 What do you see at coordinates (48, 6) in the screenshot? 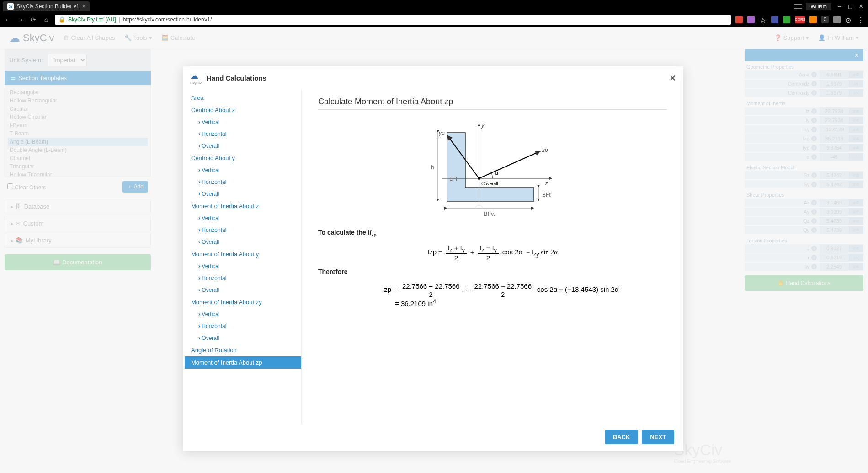
I see `tab-title: SkyCiv Section Builder v1` at bounding box center [48, 6].